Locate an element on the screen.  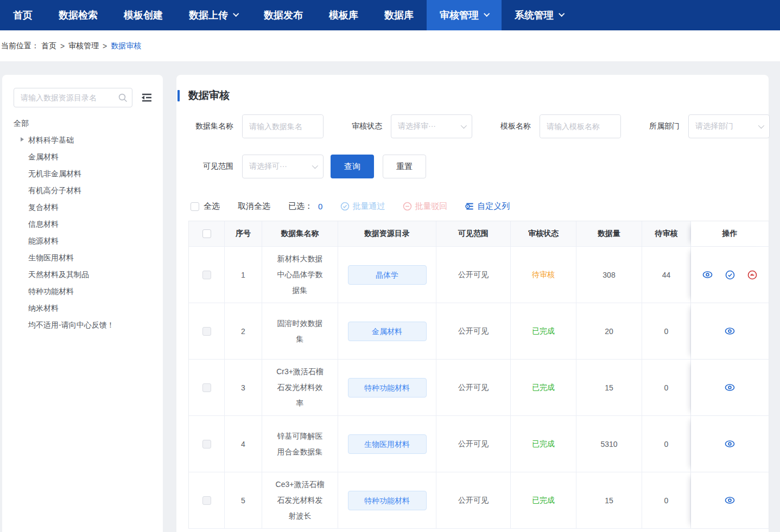
collapse-tree-icon is located at coordinates (147, 98).